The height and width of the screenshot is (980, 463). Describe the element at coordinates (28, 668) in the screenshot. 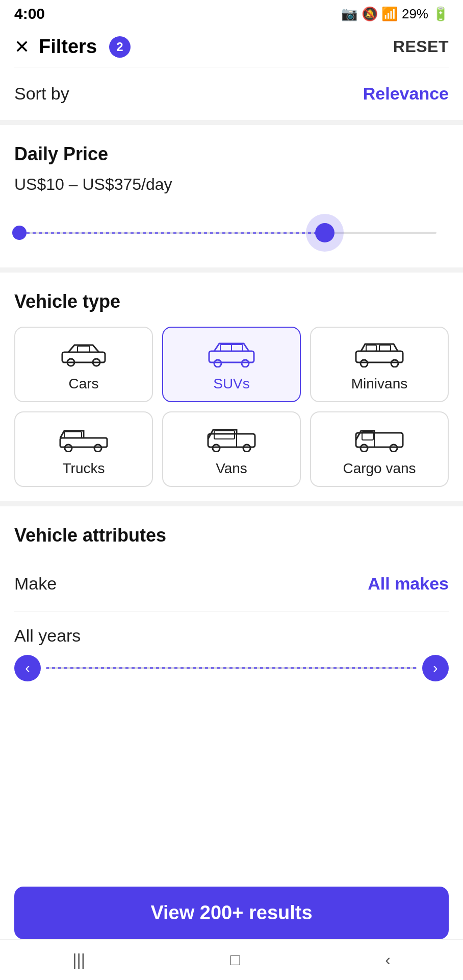

I see `chevron-left-icon: ‹` at that location.